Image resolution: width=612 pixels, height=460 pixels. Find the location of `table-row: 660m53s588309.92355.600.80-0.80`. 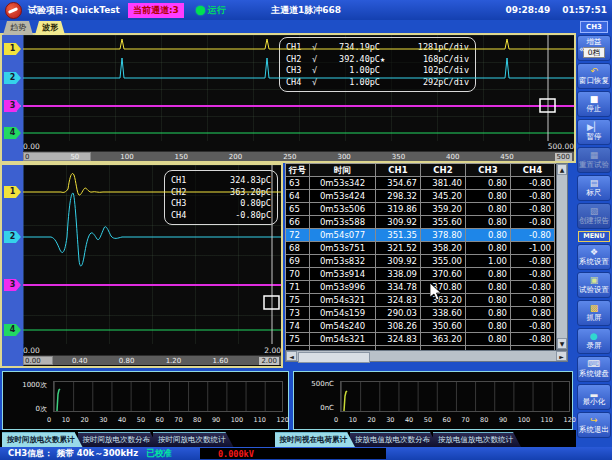

table-row: 660m53s588309.92355.600.80-0.80 is located at coordinates (421, 222).